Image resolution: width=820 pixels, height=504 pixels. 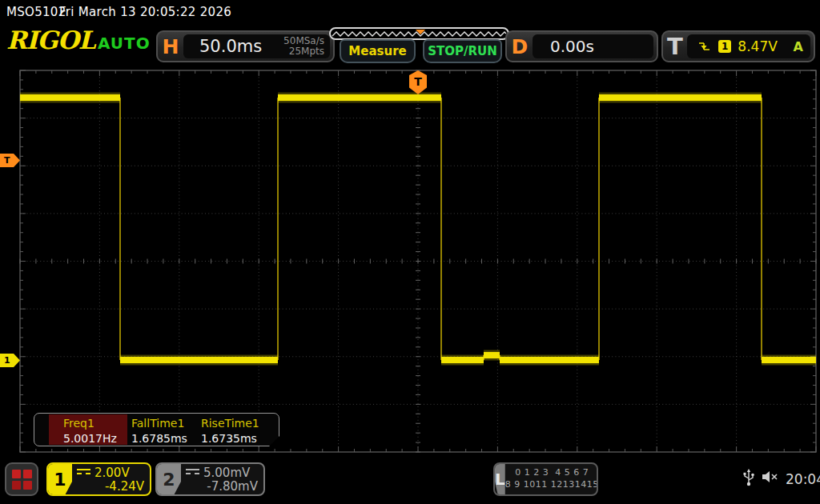 I want to click on sample-rate: 50MSa/s, so click(x=304, y=41).